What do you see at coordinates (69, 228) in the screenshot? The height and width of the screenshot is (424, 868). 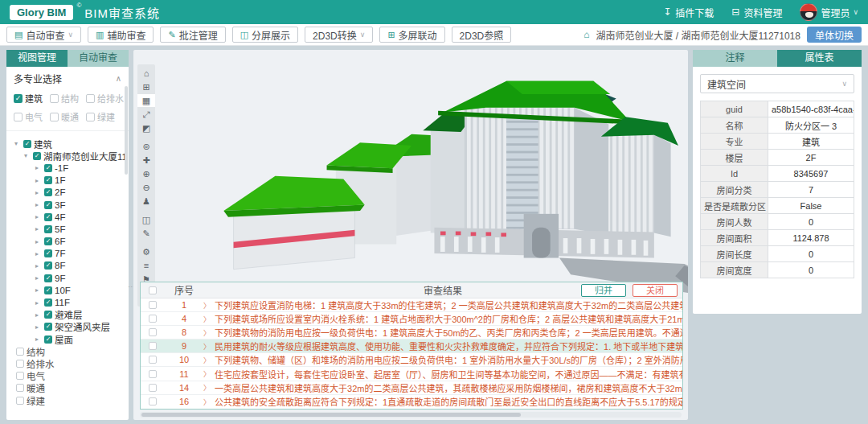 I see `tree-node-floor-5F: ▸✓5F` at bounding box center [69, 228].